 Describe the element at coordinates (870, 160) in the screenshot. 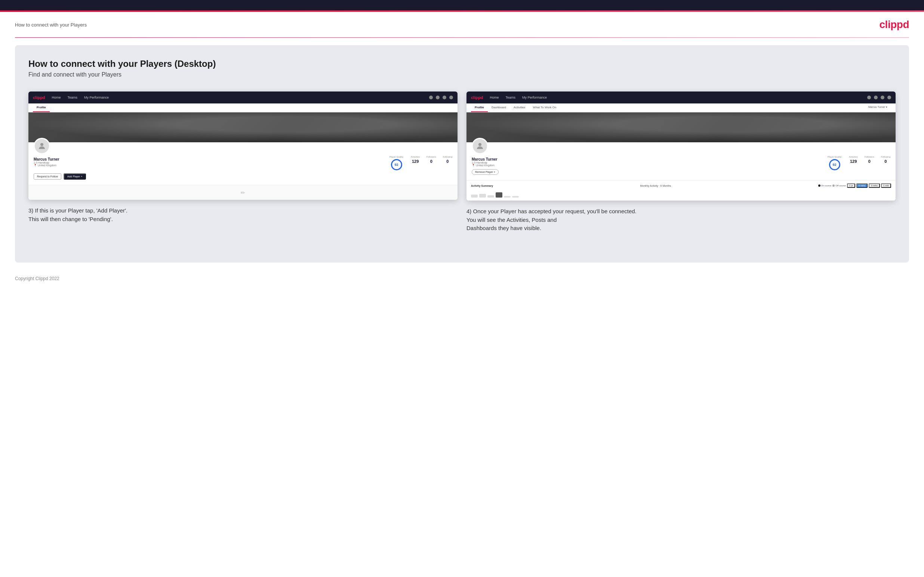

I see `stat-group-right: Activities 129 Followers 0 Following 0` at that location.